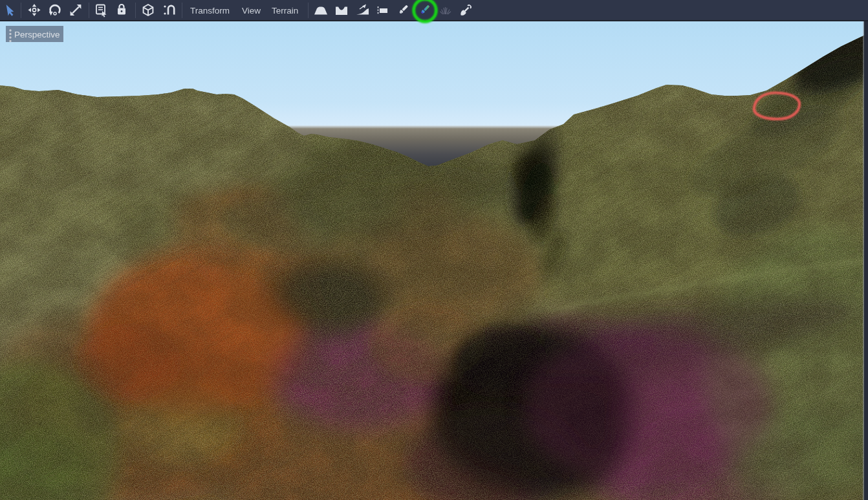 Image resolution: width=868 pixels, height=500 pixels. I want to click on svg-text: Perspective, so click(38, 35).